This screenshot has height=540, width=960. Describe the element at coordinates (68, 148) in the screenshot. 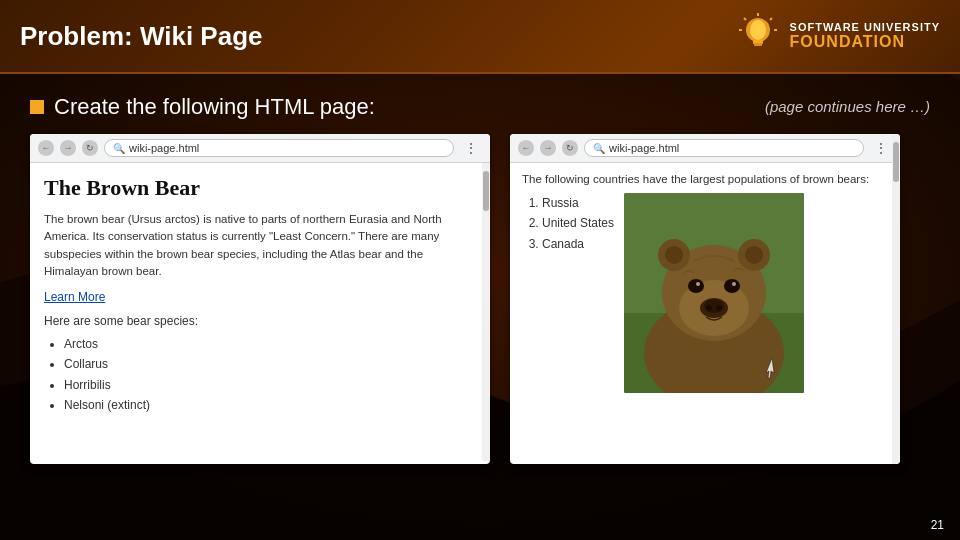

I see `forward-button: →` at that location.